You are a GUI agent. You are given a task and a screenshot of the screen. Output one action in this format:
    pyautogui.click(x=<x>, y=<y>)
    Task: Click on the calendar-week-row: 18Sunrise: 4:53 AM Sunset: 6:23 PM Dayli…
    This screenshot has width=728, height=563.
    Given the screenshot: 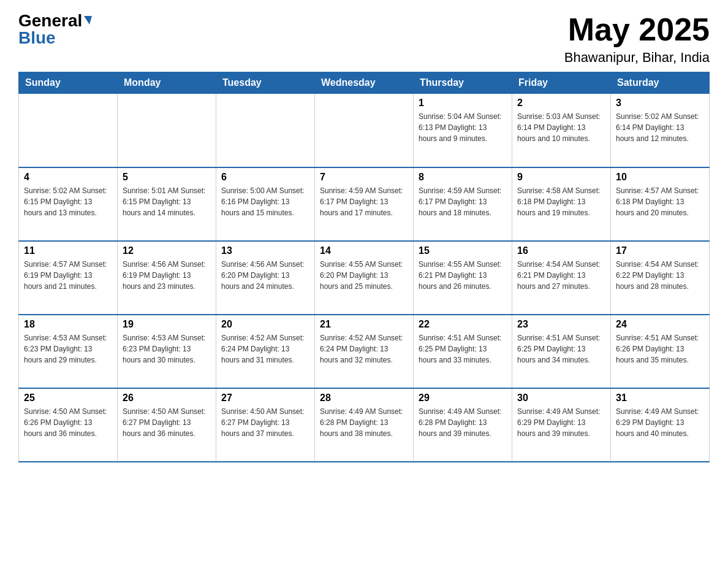 What is the action you would take?
    pyautogui.click(x=364, y=351)
    